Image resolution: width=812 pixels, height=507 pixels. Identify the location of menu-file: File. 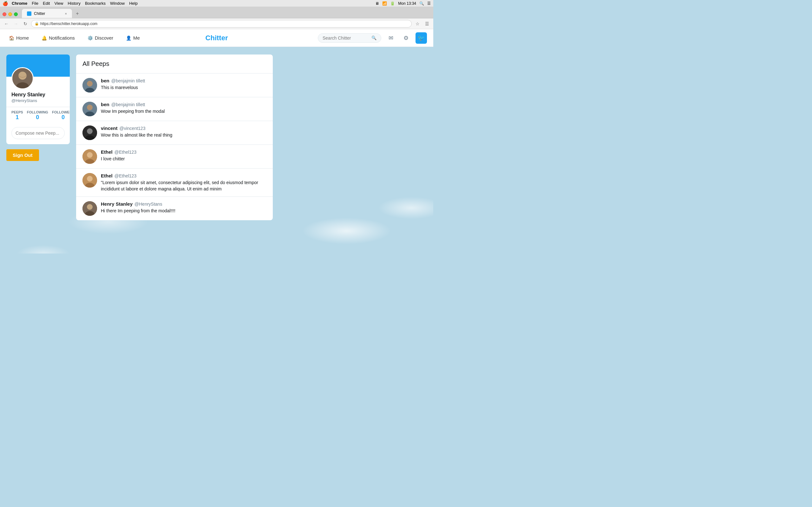
(35, 3).